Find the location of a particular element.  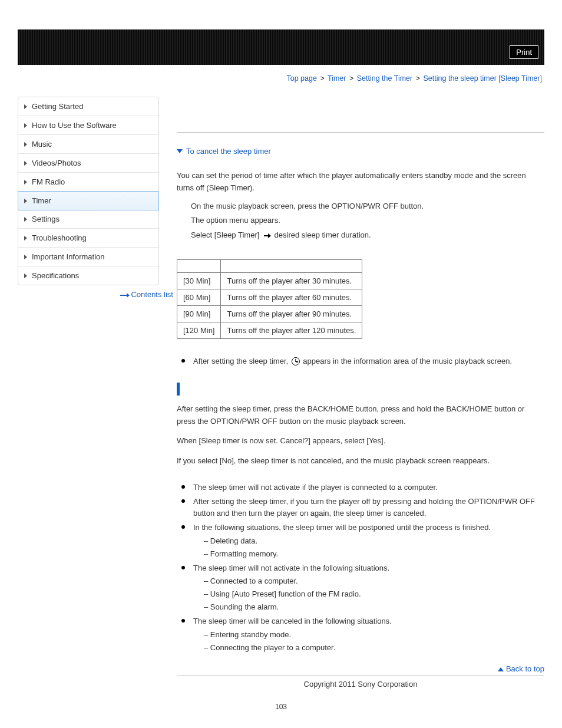

tip-list: After setting the sleep timer, appears i… is located at coordinates (361, 361).